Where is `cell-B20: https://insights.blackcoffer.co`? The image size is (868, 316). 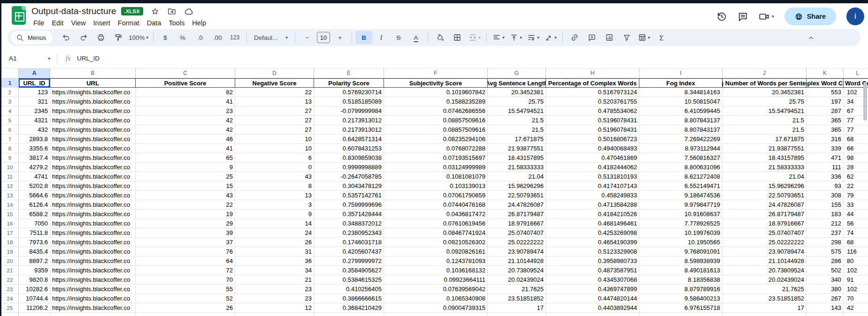
cell-B20: https://insights.blackcoffer.co is located at coordinates (93, 261).